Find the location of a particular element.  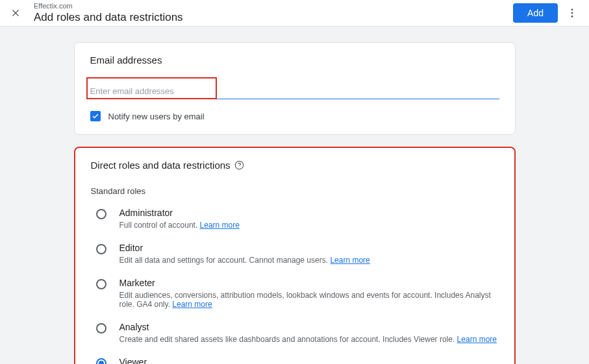

header-titles: Effectix.com Add roles and data restrict… is located at coordinates (273, 13).